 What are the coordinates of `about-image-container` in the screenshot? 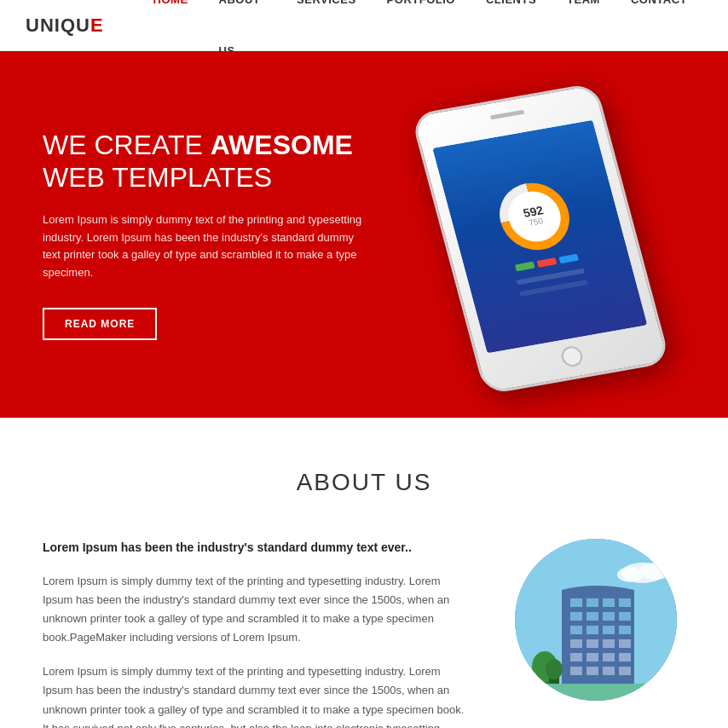 It's located at (600, 620).